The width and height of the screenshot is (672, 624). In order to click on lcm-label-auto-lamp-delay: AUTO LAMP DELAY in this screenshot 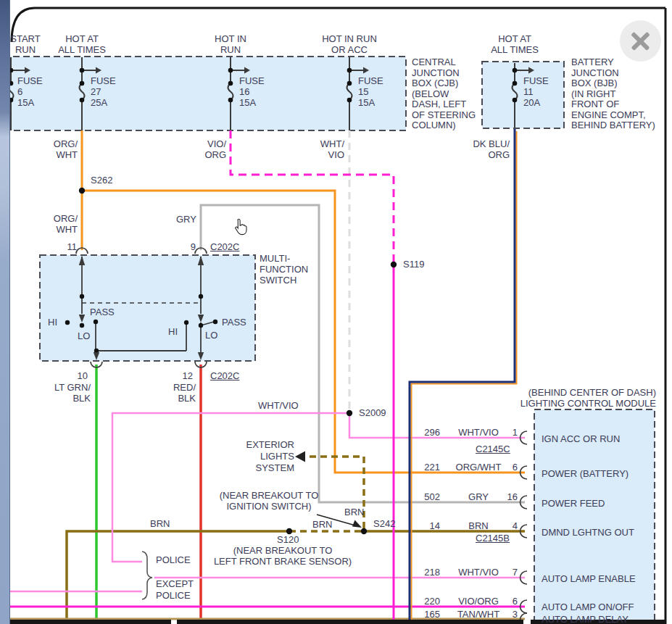, I will do `click(585, 619)`.